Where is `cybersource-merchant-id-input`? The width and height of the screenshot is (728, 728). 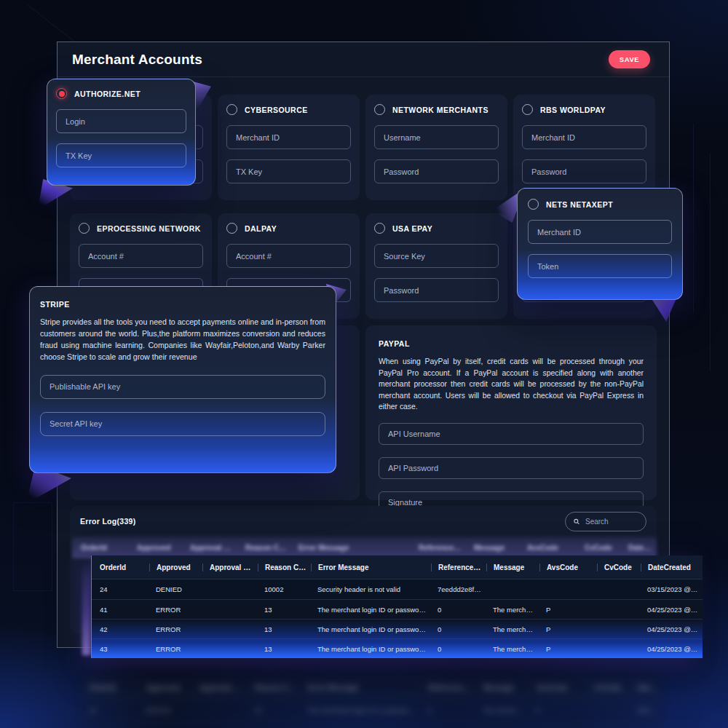 cybersource-merchant-id-input is located at coordinates (288, 137).